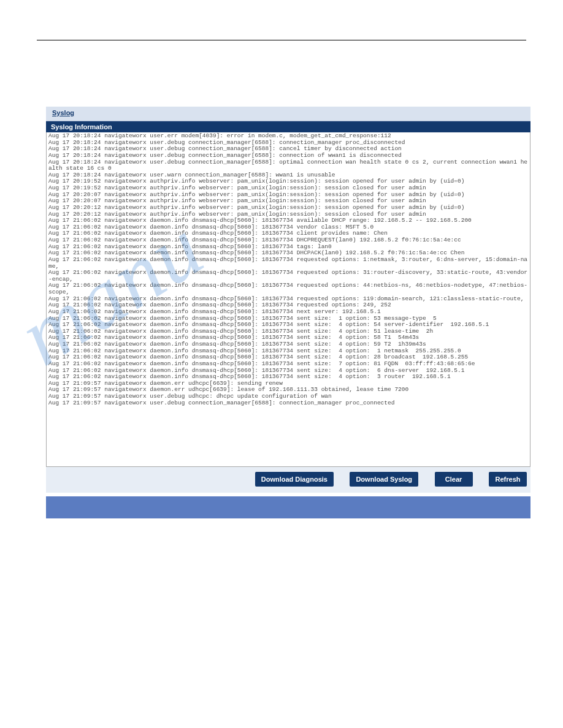 The height and width of the screenshot is (728, 563). What do you see at coordinates (288, 507) in the screenshot?
I see `footer-bar` at bounding box center [288, 507].